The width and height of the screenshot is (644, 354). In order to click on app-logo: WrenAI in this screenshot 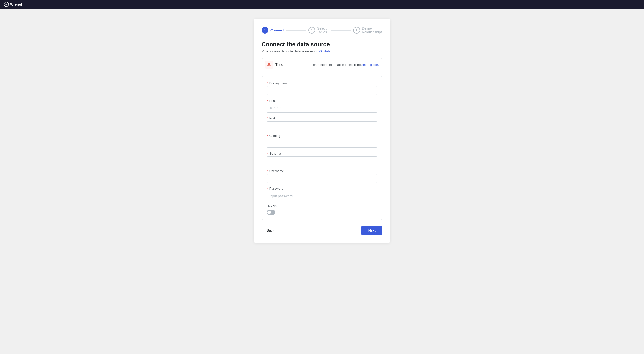, I will do `click(13, 5)`.